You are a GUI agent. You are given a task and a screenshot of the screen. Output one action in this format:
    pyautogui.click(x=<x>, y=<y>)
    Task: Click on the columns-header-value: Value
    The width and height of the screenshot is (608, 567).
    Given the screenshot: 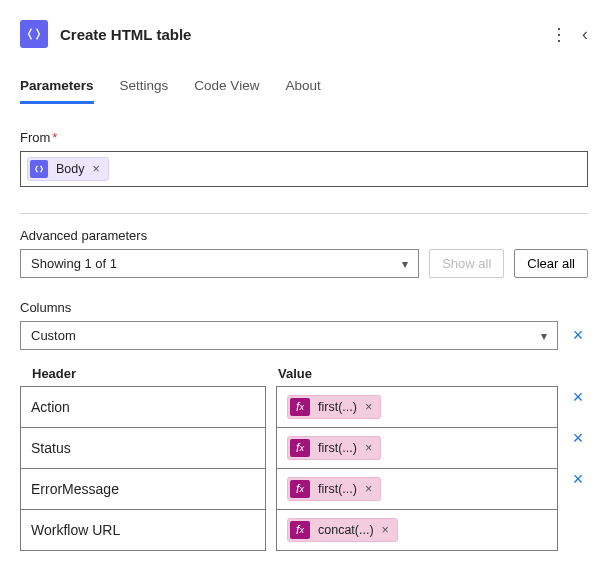 What is the action you would take?
    pyautogui.click(x=427, y=374)
    